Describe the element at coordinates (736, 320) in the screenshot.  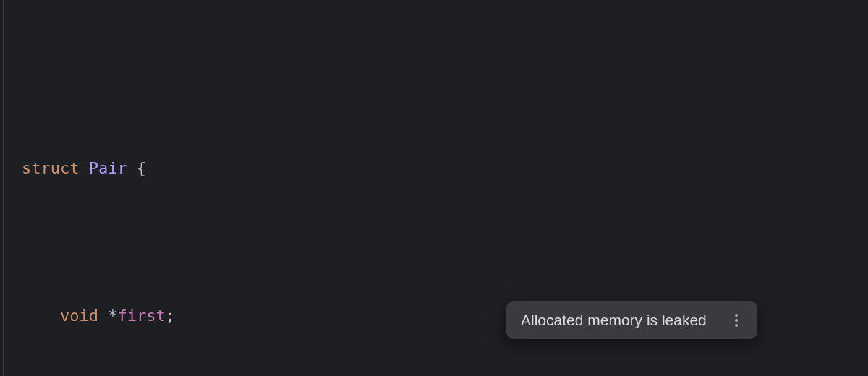
I see `more-actions-icon` at that location.